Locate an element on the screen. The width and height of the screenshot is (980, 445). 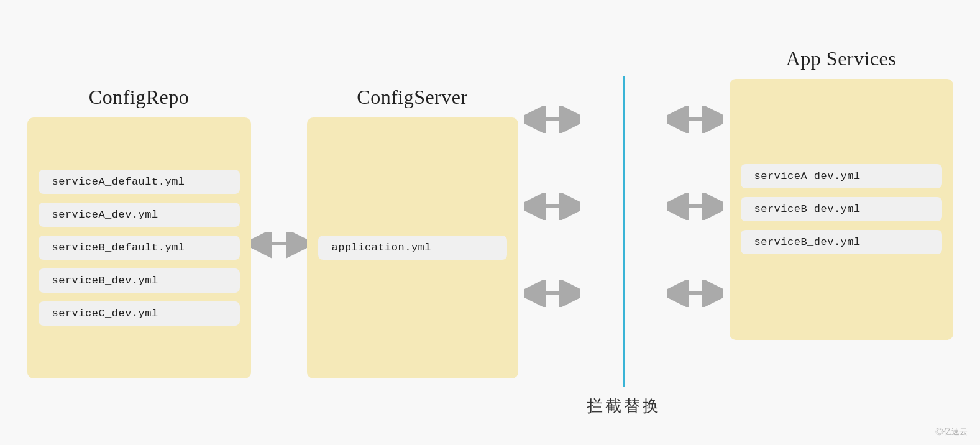
configserver-box: application.yml is located at coordinates (413, 248).